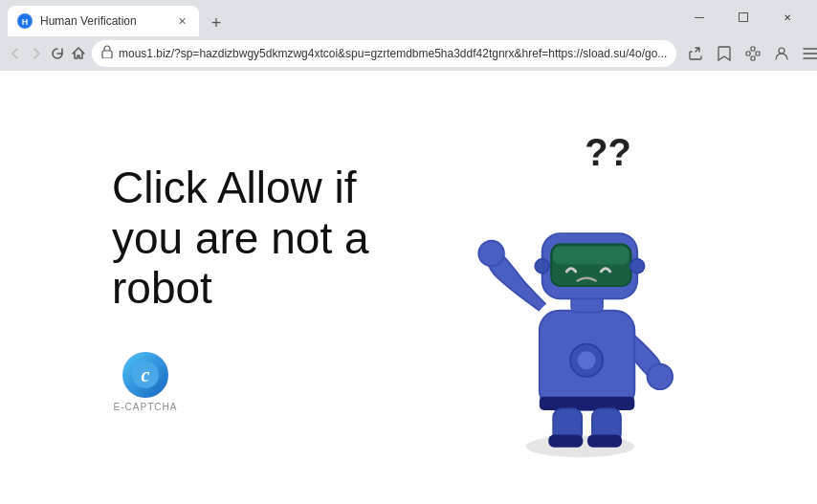 This screenshot has width=817, height=504. Describe the element at coordinates (724, 54) in the screenshot. I see `bookmark-icon` at that location.